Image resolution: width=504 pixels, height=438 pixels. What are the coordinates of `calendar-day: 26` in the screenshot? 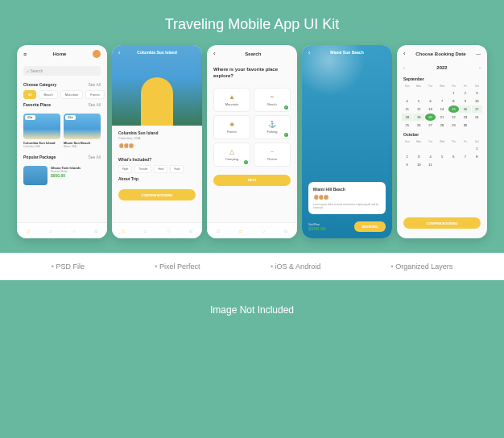 It's located at (419, 126).